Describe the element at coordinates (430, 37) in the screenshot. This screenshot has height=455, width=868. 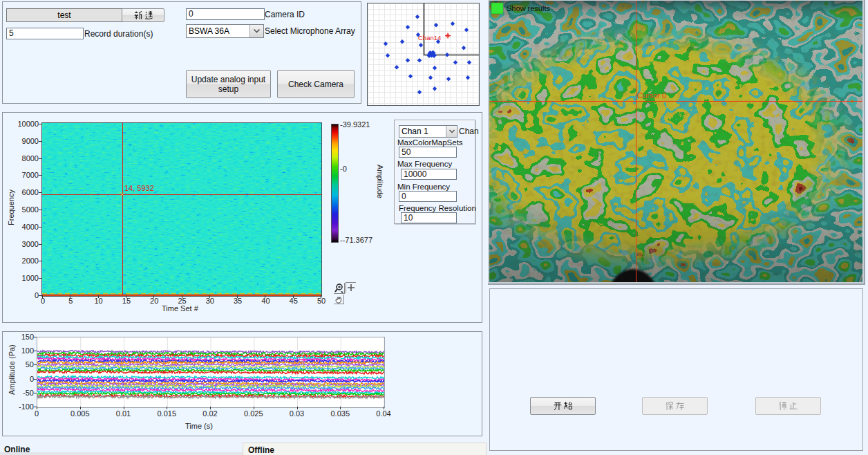
I see `svg-text: Chan14` at that location.